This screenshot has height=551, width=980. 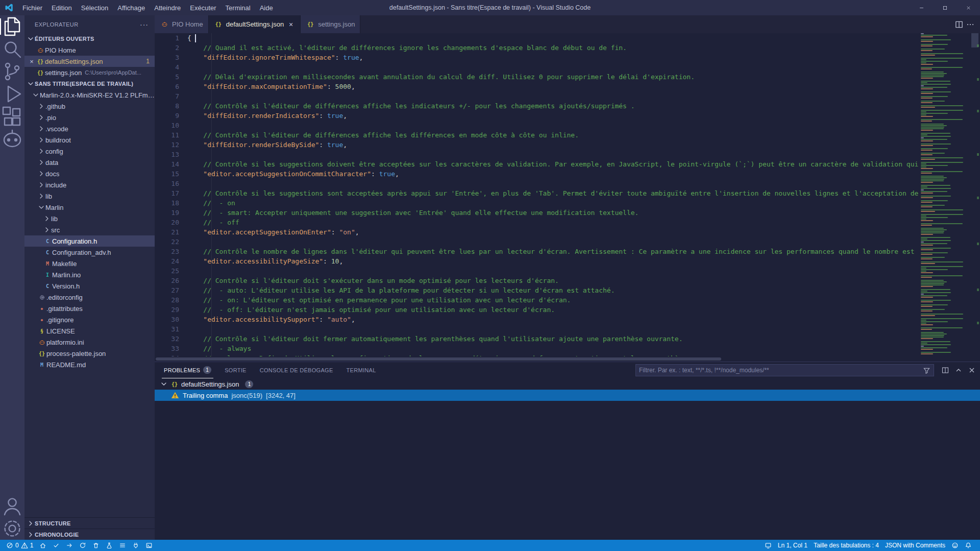 What do you see at coordinates (968, 545) in the screenshot?
I see `statusbar-notifications-bell` at bounding box center [968, 545].